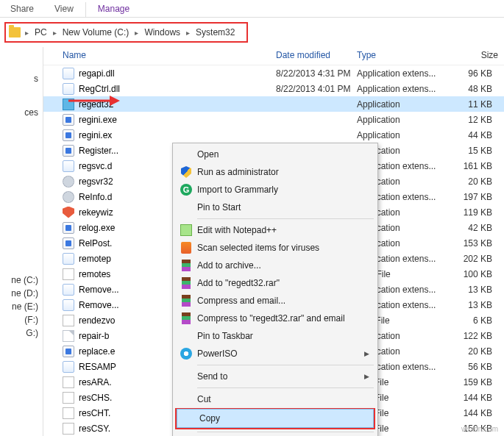 The height and width of the screenshot is (436, 504). I want to click on file-name: rekeywiz, so click(96, 212).